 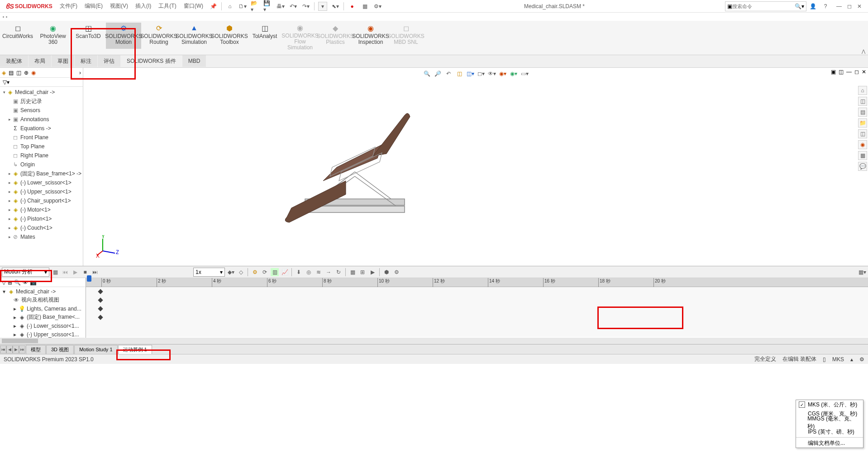 What do you see at coordinates (159, 36) in the screenshot?
I see `ribbon-routing: ⟳SOLIDWORKSRouting` at bounding box center [159, 36].